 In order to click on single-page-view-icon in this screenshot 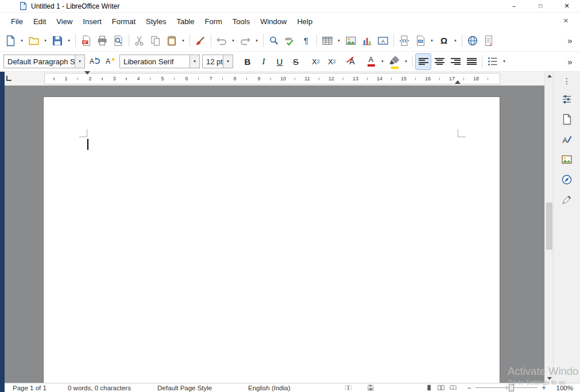, I will do `click(429, 388)`.